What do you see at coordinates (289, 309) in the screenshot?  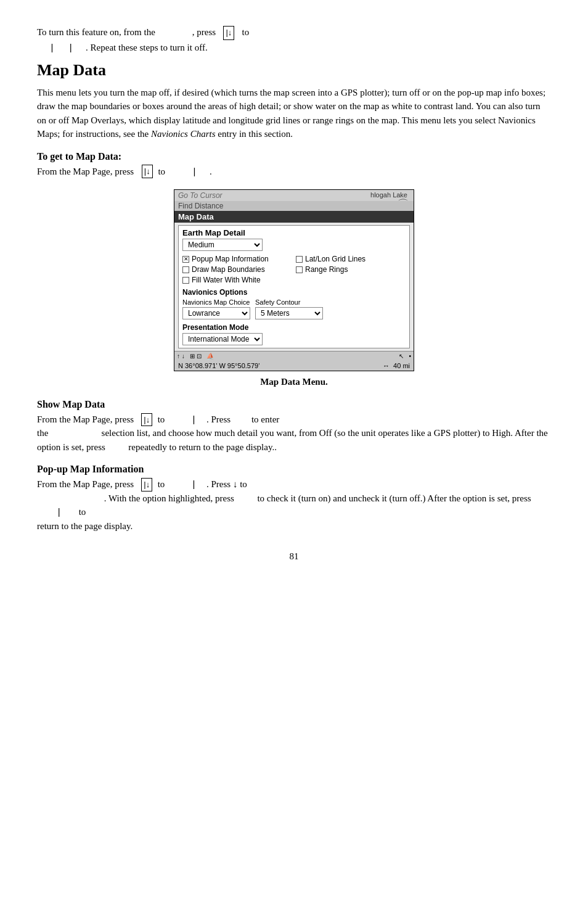 I see `nav-safety-contour-col: Safety Contour 5 Meters` at bounding box center [289, 309].